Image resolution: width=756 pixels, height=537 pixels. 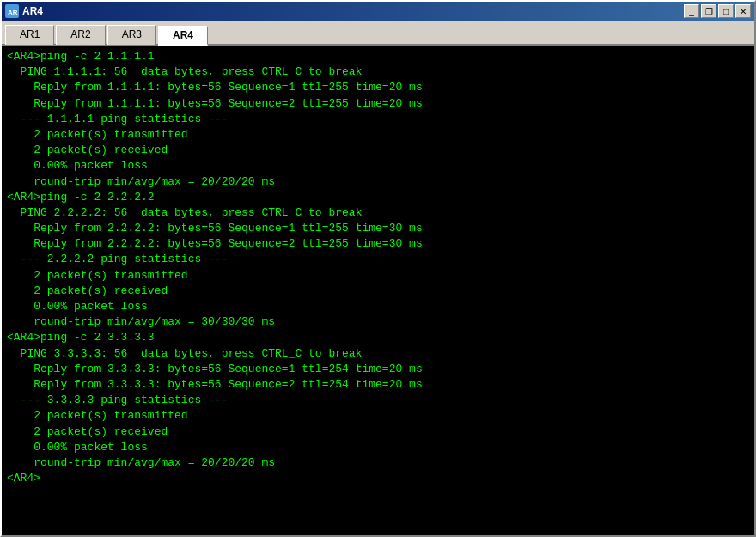 What do you see at coordinates (726, 11) in the screenshot?
I see `maximize-button: □` at bounding box center [726, 11].